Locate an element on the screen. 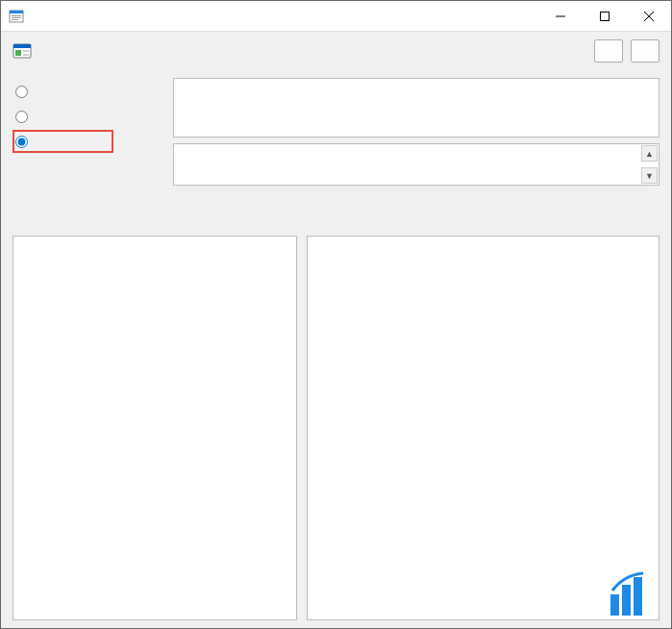 Image resolution: width=672 pixels, height=629 pixels. titlebar is located at coordinates (336, 16).